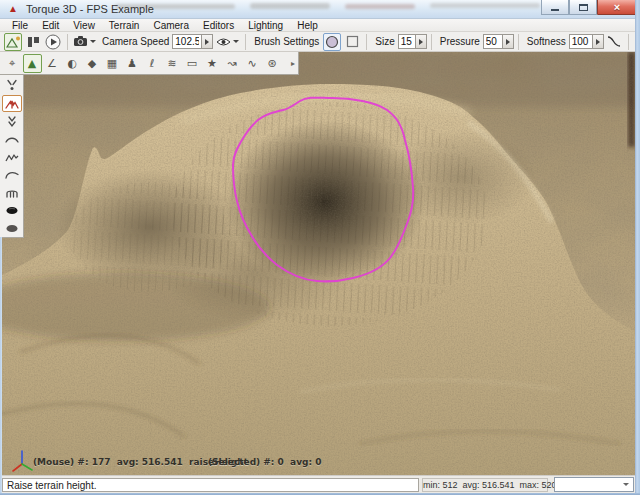 Image resolution: width=640 pixels, height=495 pixels. What do you see at coordinates (614, 42) in the screenshot?
I see `falloff-curve-button` at bounding box center [614, 42].